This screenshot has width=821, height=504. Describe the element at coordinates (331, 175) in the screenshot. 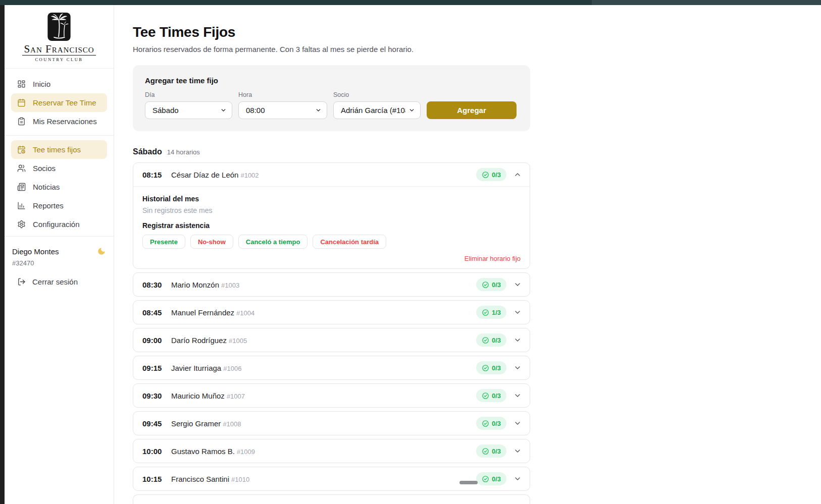

I see `tee-time-row: 08:15 César Díaz de León#1002 0/3` at that location.